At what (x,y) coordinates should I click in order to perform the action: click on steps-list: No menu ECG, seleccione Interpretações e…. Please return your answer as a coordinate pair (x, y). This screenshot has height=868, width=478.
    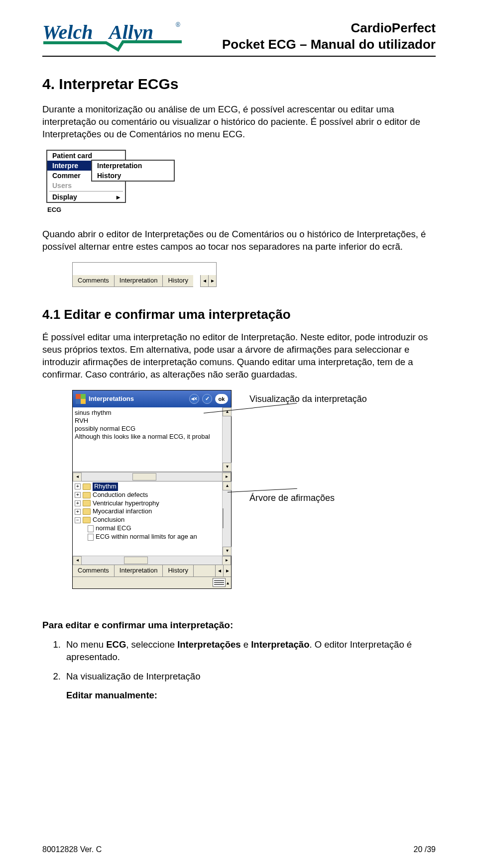
    Looking at the image, I should click on (249, 661).